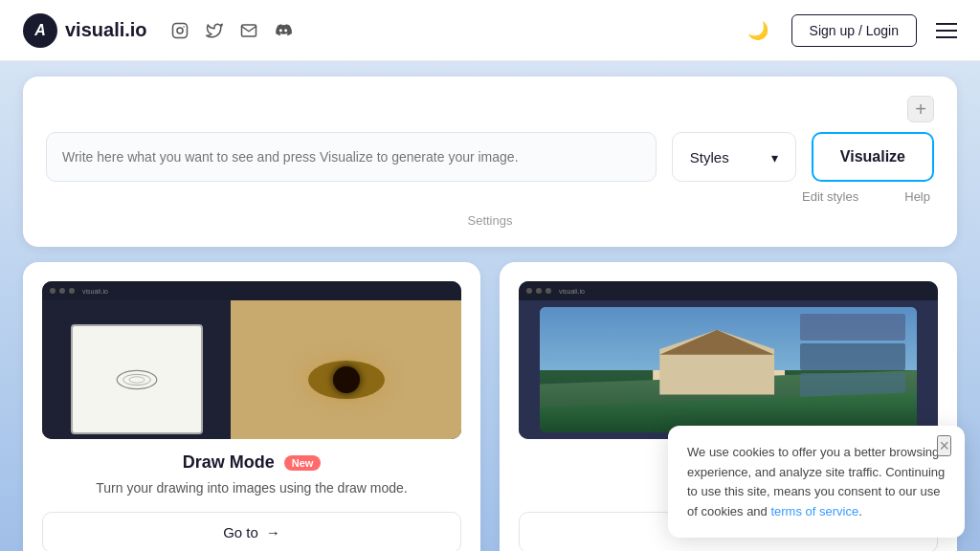  I want to click on edit-styles-label: Edit styles, so click(831, 197).